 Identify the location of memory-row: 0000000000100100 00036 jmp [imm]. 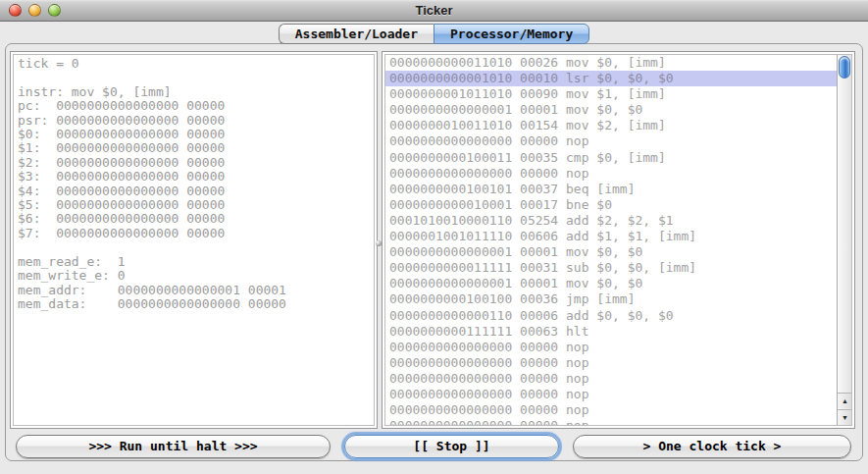
(611, 299).